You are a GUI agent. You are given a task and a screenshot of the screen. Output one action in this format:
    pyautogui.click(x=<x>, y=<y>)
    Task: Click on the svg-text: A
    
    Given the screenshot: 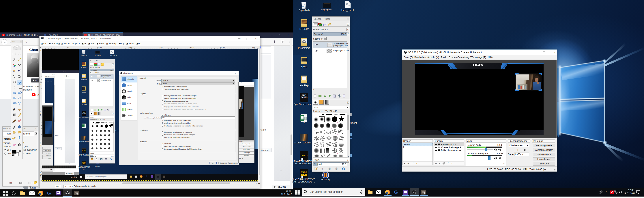 What is the action you would take?
    pyautogui.click(x=14, y=109)
    